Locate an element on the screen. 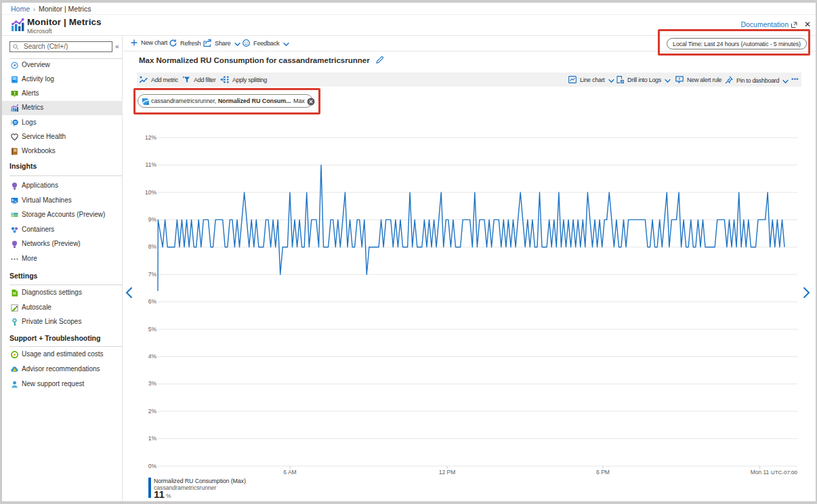 This screenshot has height=504, width=817. svg-text: 6% is located at coordinates (153, 301).